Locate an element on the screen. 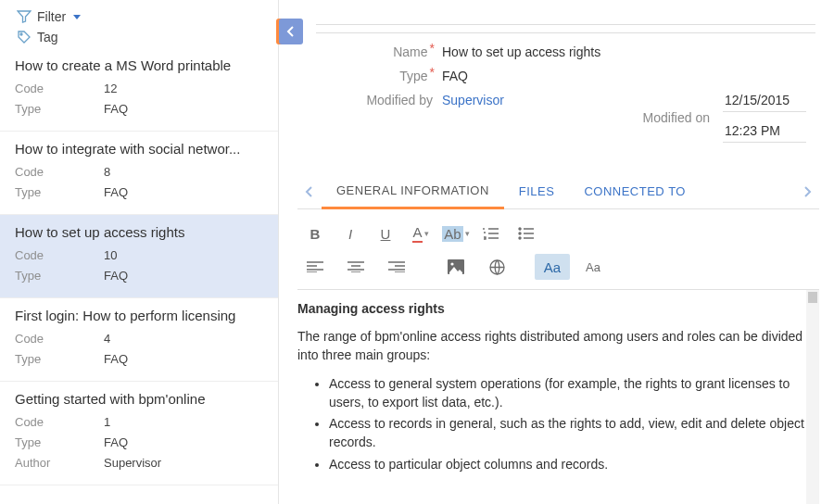 The height and width of the screenshot is (504, 834). insert-image-button is located at coordinates (456, 267).